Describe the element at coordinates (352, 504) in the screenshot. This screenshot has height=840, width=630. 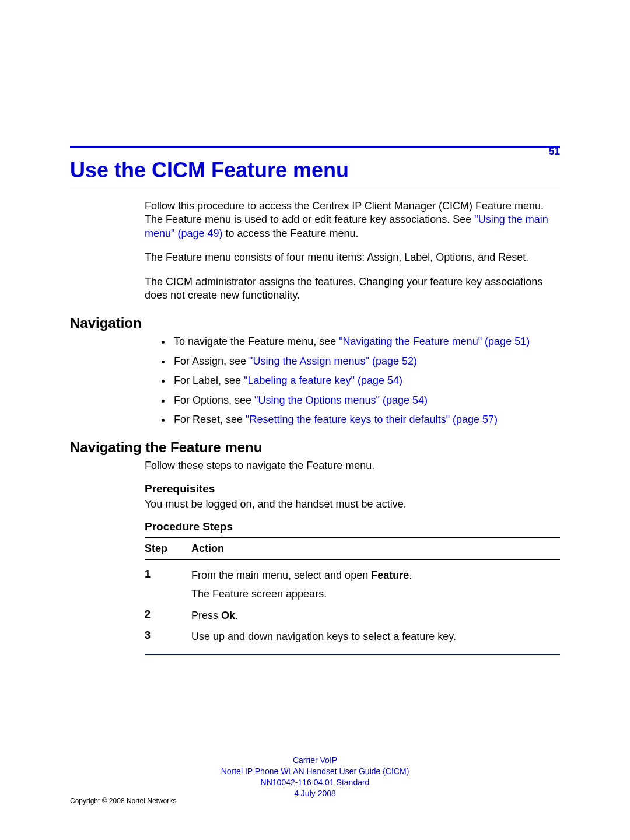
I see `prerequisites-block: You must be logged on, and the handset m…` at that location.